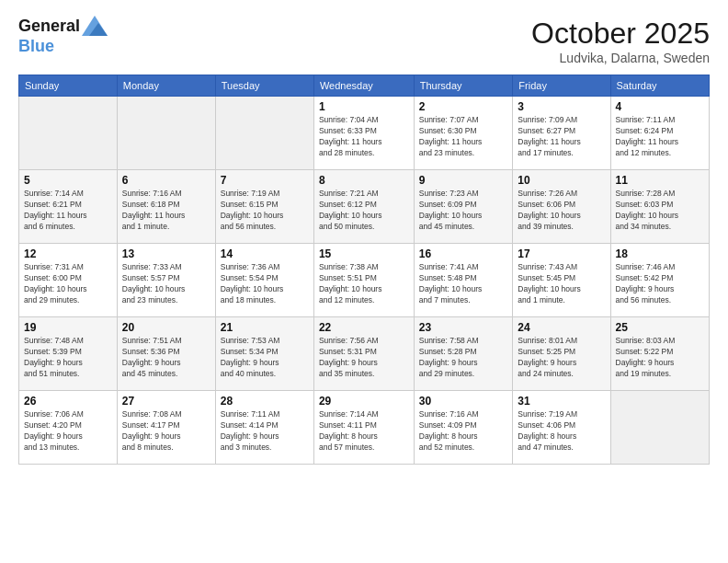 This screenshot has width=728, height=563. What do you see at coordinates (166, 431) in the screenshot?
I see `day-info: Sunrise: 7:08 AM Sunset: 4:17 PM Dayligh…` at bounding box center [166, 431].